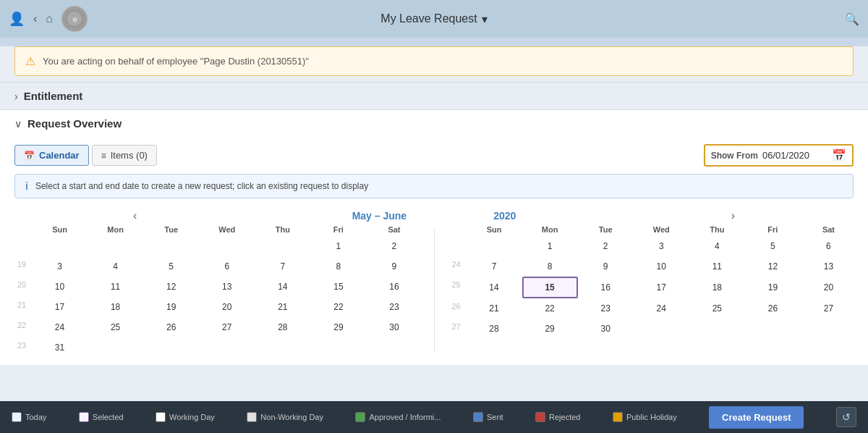  Describe the element at coordinates (456, 266) in the screenshot. I see `week-num: 24` at that location.